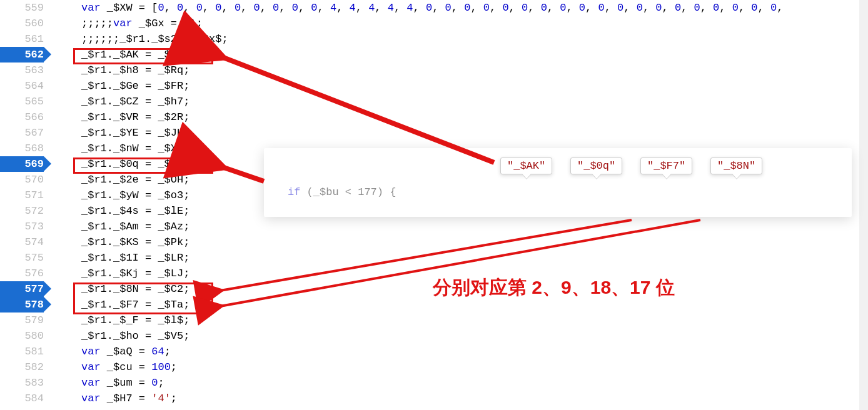 Image resolution: width=868 pixels, height=410 pixels. I want to click on line-number: 571, so click(22, 195).